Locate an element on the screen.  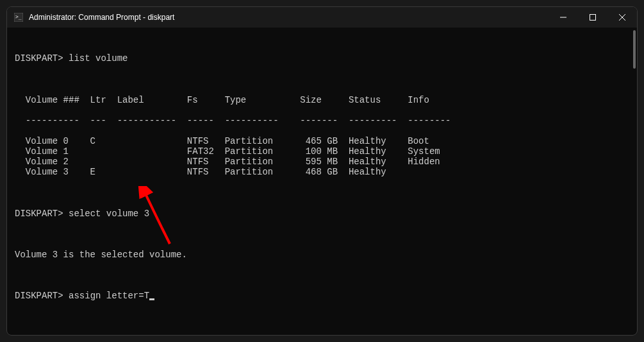
titlebar: >_ Administrator: Command Prompt - diskp… is located at coordinates (322, 17).